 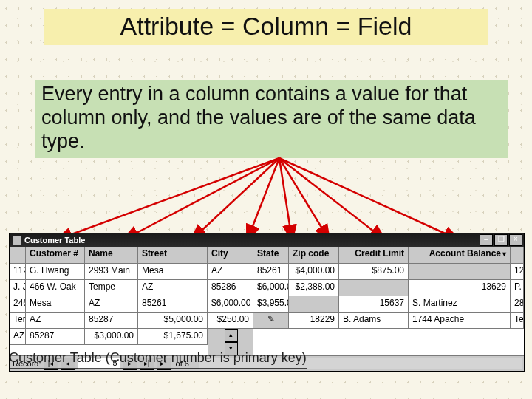 What do you see at coordinates (314, 288) in the screenshot?
I see `cell-account-balance: $2,388.00` at bounding box center [314, 288].